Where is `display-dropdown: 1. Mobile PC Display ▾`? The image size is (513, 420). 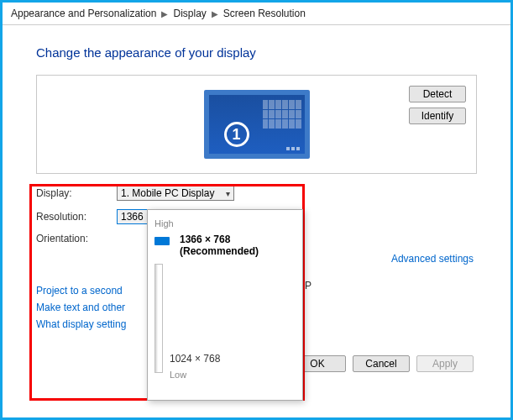 display-dropdown: 1. Mobile PC Display ▾ is located at coordinates (175, 193).